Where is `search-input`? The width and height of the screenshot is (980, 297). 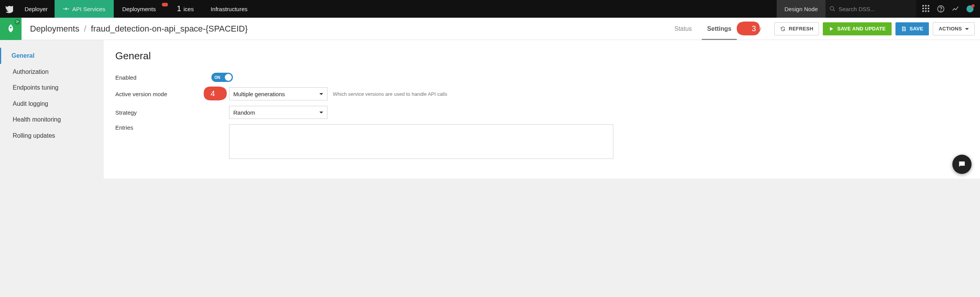
search-input is located at coordinates (875, 9).